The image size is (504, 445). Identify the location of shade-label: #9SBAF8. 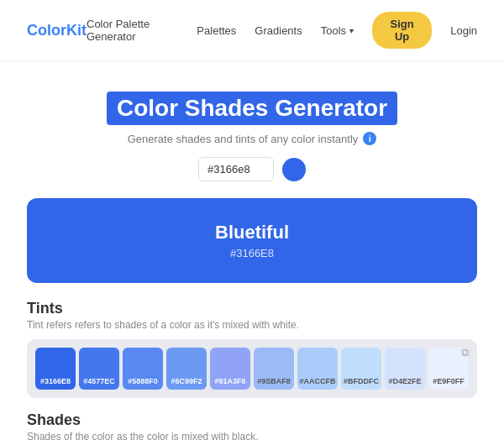
(274, 381).